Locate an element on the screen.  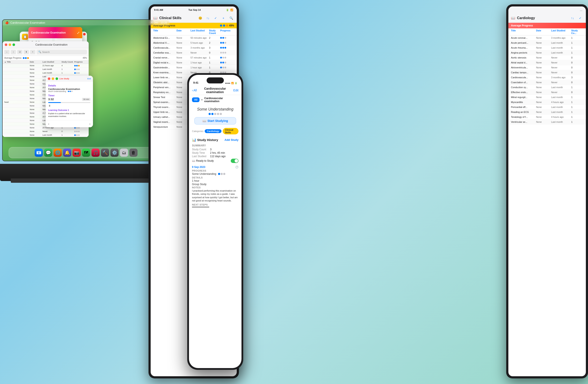
ipad-right-list-item: Aortic stenosisNoneNever0 is located at coordinates (547, 58).